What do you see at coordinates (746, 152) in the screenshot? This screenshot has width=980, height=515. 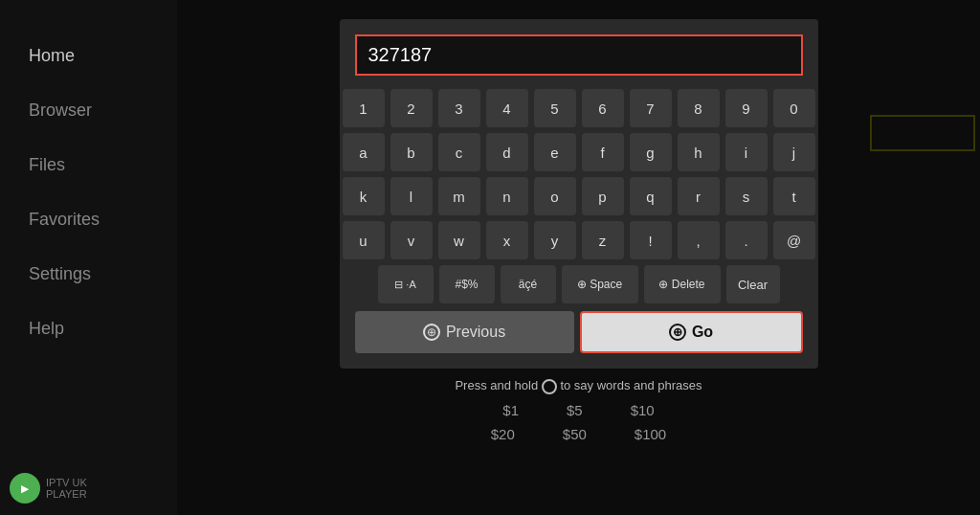 I see `key-i: i` at bounding box center [746, 152].